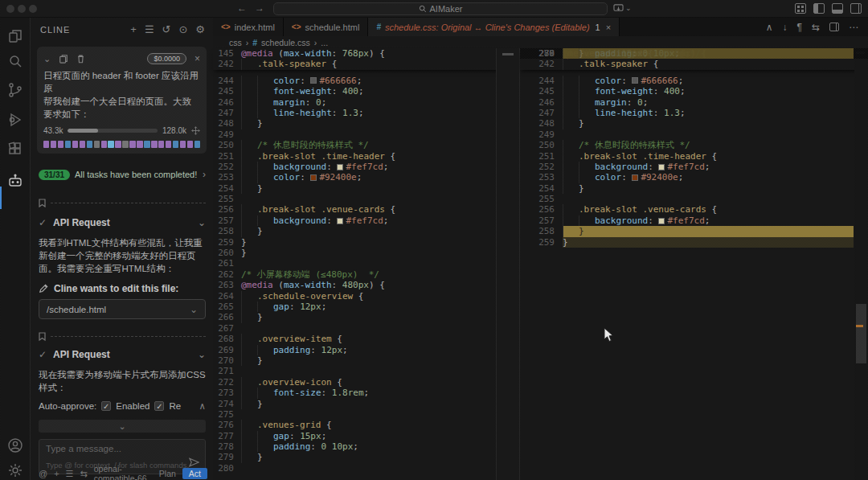 The width and height of the screenshot is (868, 480). What do you see at coordinates (15, 150) in the screenshot?
I see `extensions-icon` at bounding box center [15, 150].